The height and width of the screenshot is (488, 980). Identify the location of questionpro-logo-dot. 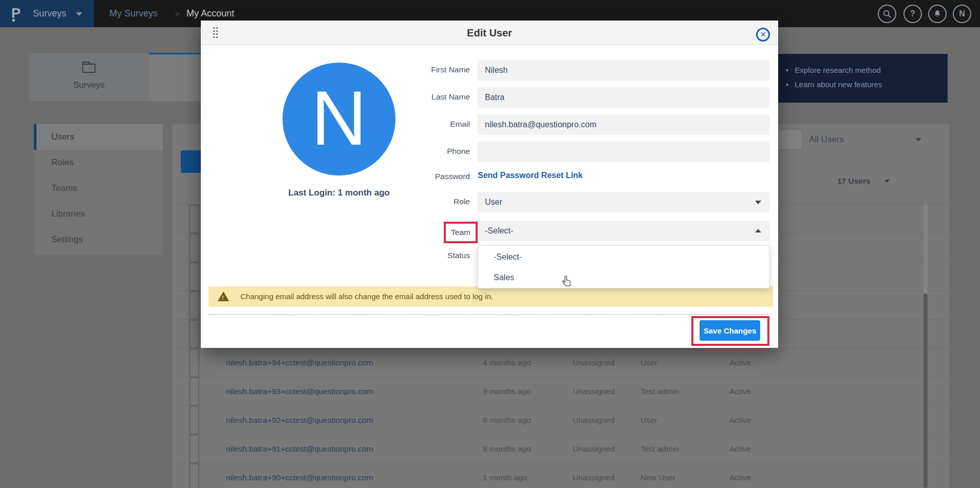
(13, 21).